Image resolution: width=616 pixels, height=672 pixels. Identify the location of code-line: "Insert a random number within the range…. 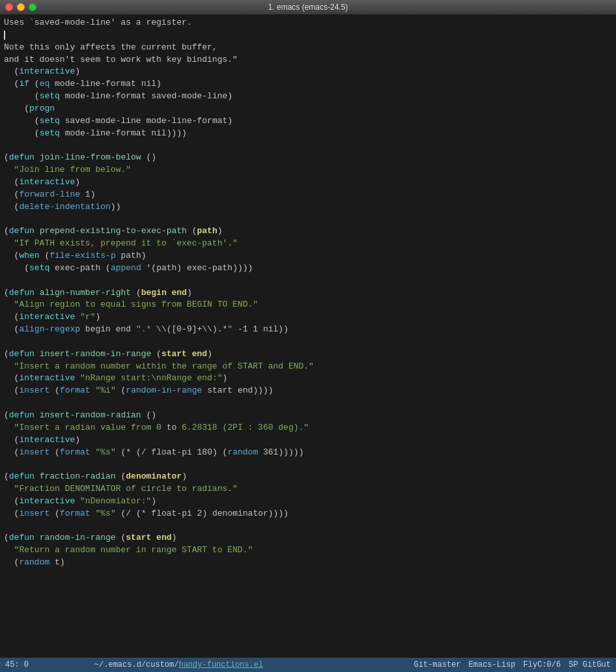
(308, 367).